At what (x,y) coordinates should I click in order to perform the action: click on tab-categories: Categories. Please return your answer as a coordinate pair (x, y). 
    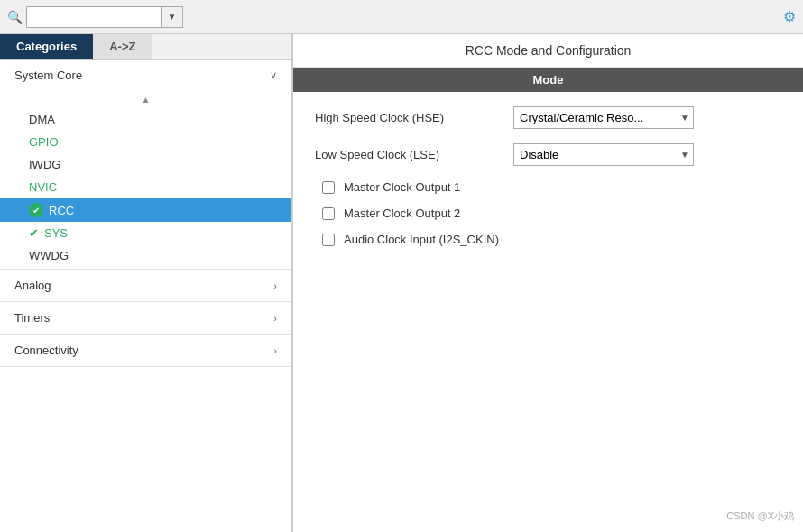
    Looking at the image, I should click on (47, 47).